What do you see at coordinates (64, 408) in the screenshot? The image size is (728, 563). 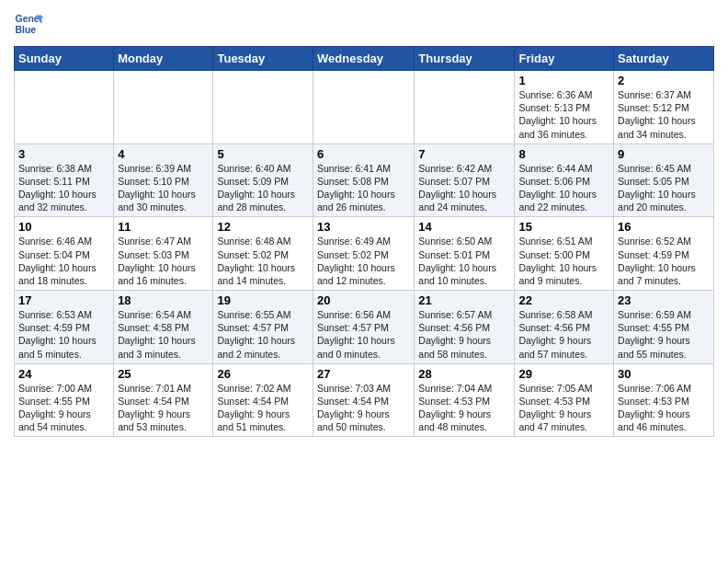 I see `day-info: Sunrise: 7:00 AM Sunset: 4:55 PM Dayligh…` at bounding box center [64, 408].